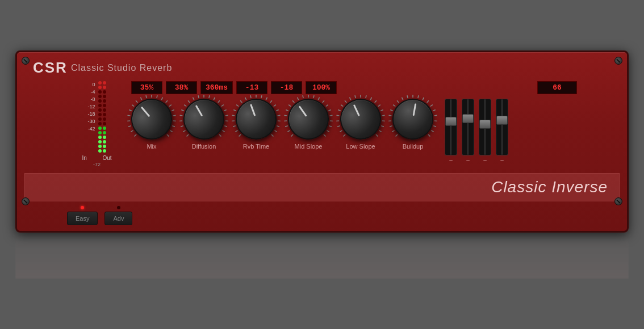 This screenshot has height=329, width=644. What do you see at coordinates (413, 146) in the screenshot?
I see `buildup-knob-label: Buildup` at bounding box center [413, 146].